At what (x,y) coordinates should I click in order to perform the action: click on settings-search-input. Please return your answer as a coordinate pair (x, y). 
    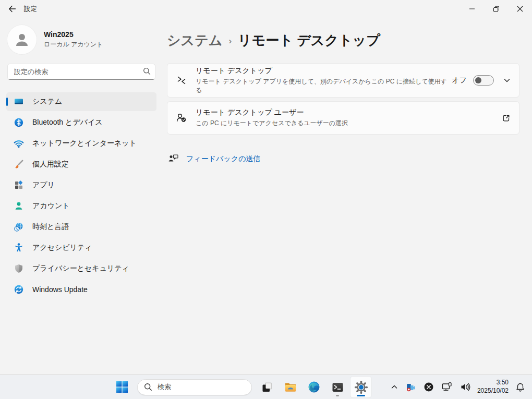
    Looking at the image, I should click on (81, 72).